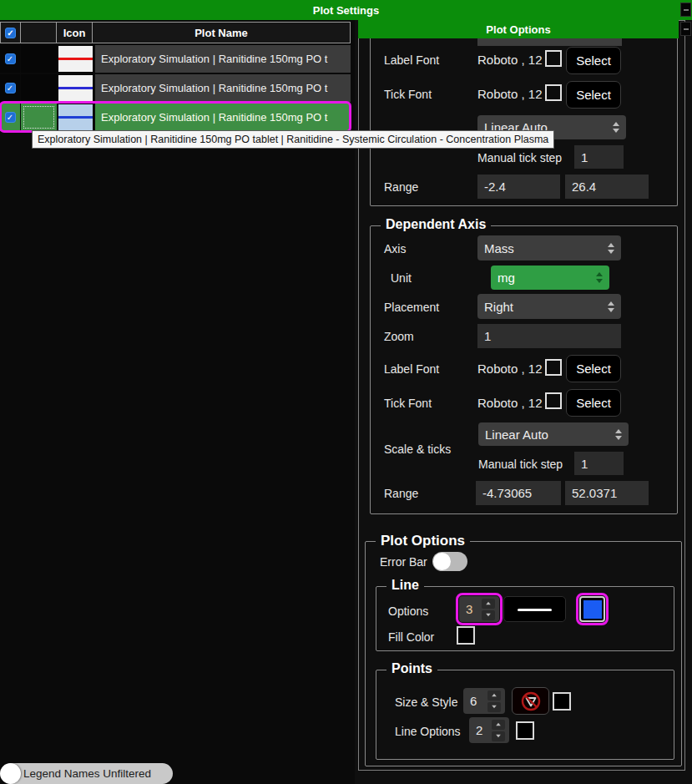 This screenshot has height=784, width=692. What do you see at coordinates (450, 561) in the screenshot?
I see `error-bar-toggle` at bounding box center [450, 561].